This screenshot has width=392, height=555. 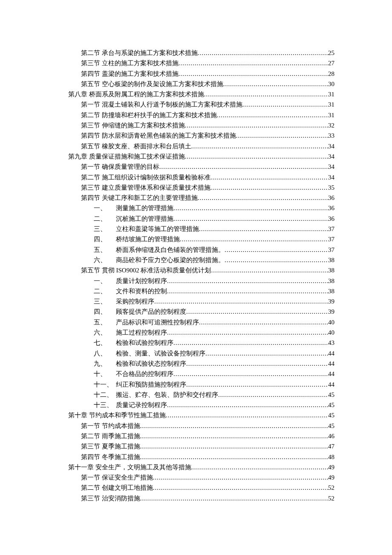 What do you see at coordinates (201, 488) in the screenshot?
I see `toc-entry: 第二节 创建文明工地措施52` at bounding box center [201, 488].